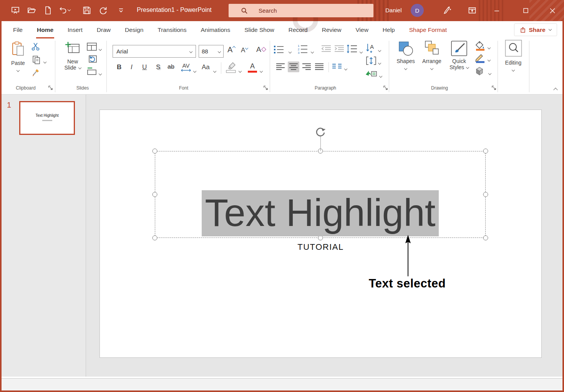  I want to click on align-text-button, so click(371, 61).